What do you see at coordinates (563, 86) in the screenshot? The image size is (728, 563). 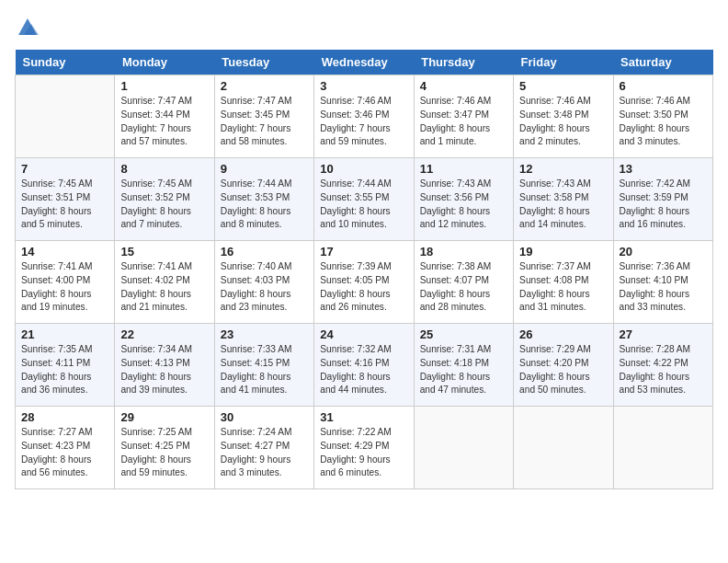 I see `day-number: 5` at bounding box center [563, 86].